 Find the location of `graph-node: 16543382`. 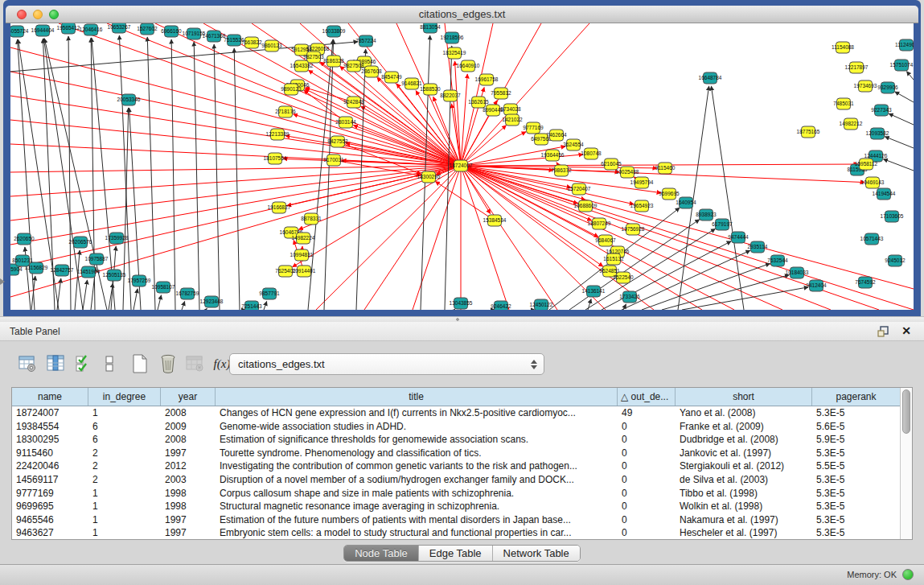

graph-node: 16543382 is located at coordinates (302, 66).